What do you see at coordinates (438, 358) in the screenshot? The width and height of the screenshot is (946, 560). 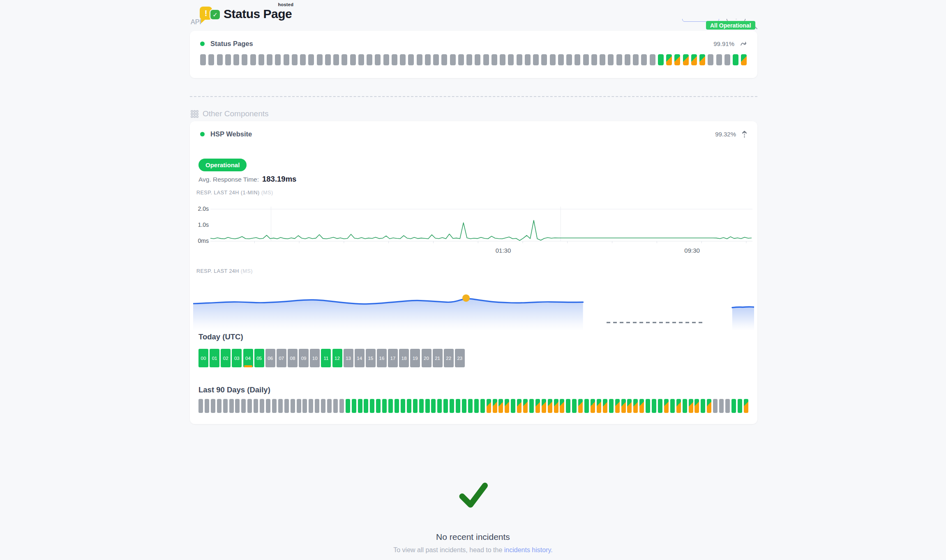 I see `hour-cell-21: 21` at bounding box center [438, 358].